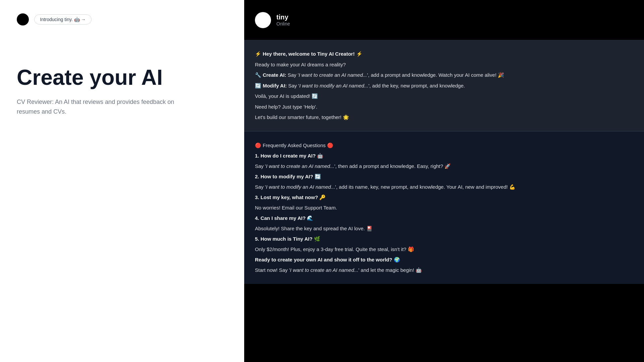  Describe the element at coordinates (122, 19) in the screenshot. I see `top-bar: Introducing tiny. 🤖 →` at that location.